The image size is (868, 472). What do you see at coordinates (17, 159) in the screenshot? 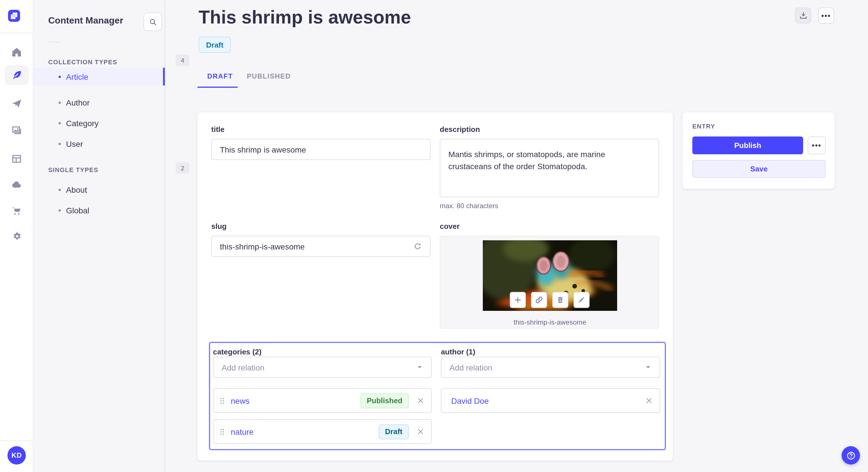
I see `nav-content-type-builder` at bounding box center [17, 159].